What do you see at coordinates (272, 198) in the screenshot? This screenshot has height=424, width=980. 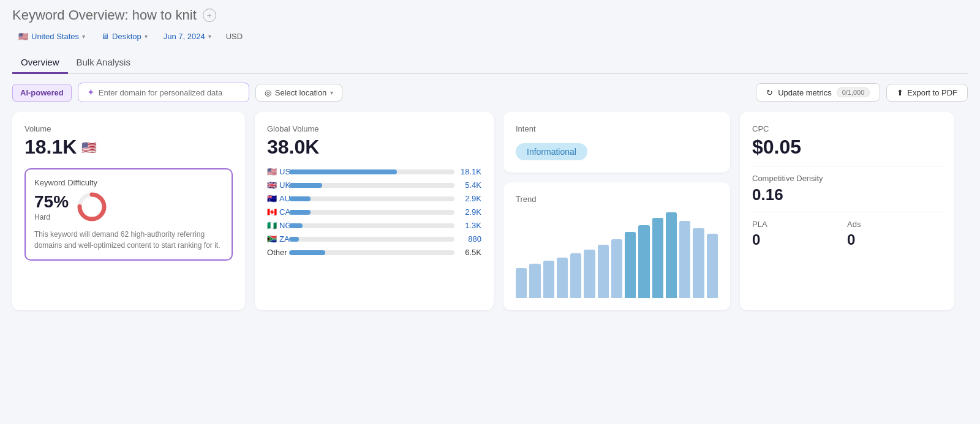 I see `flag-AU: 🇦🇺` at bounding box center [272, 198].